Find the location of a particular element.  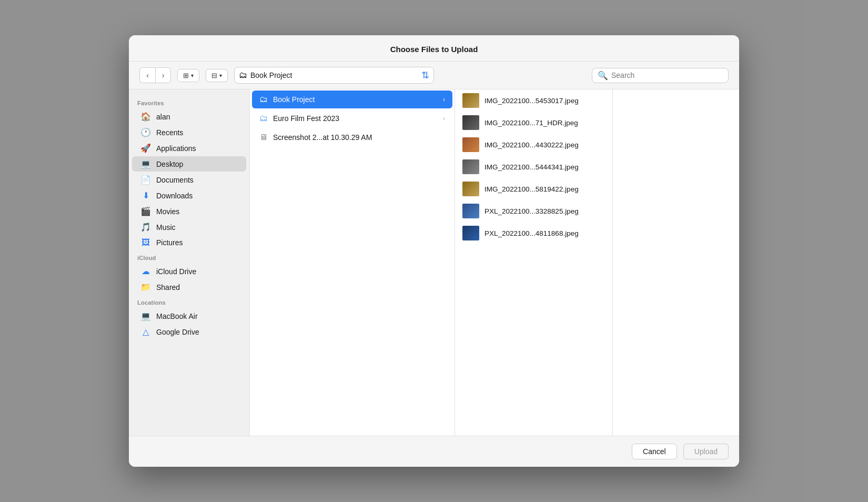

cloud-icon: ☁ is located at coordinates (146, 272).